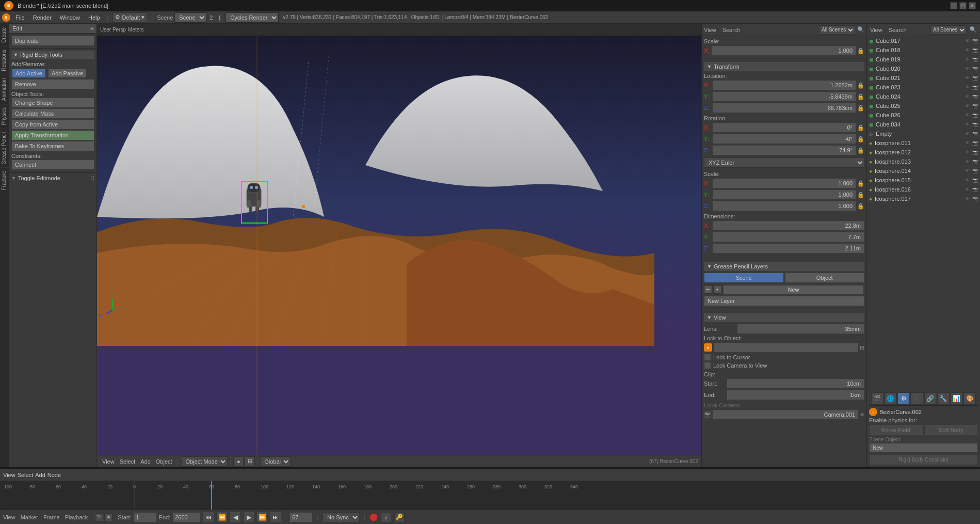 The height and width of the screenshot is (524, 980). Describe the element at coordinates (732, 30) in the screenshot. I see `search-tab: Search` at that location.